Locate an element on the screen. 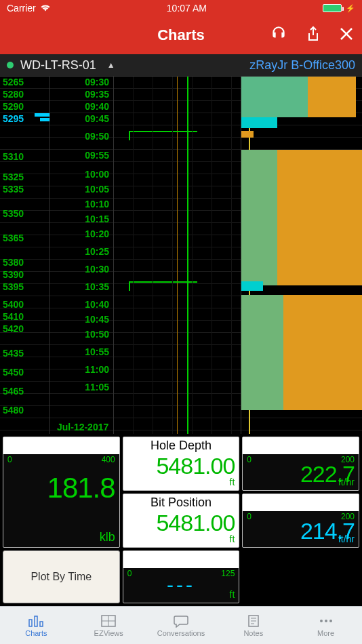 Image resolution: width=362 pixels, height=644 pixels. depth-tick: 5380 is located at coordinates (14, 262).